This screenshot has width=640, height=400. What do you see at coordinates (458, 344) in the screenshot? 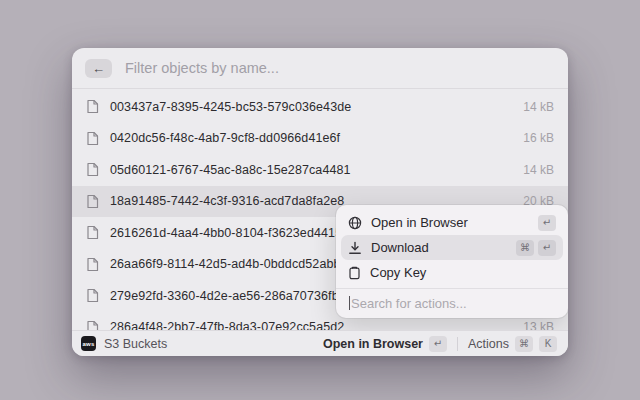
I see `footer-divider` at bounding box center [458, 344].